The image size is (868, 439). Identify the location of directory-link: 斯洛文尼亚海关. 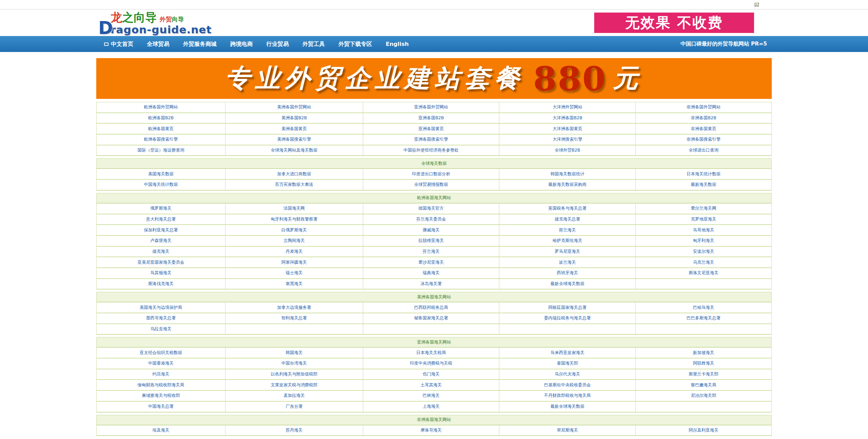
(704, 273).